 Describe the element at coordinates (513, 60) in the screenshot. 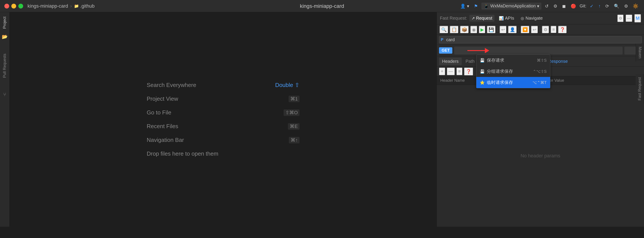

I see `dropdown-save-request: 💾 保存请求 ⌘⇧S` at that location.